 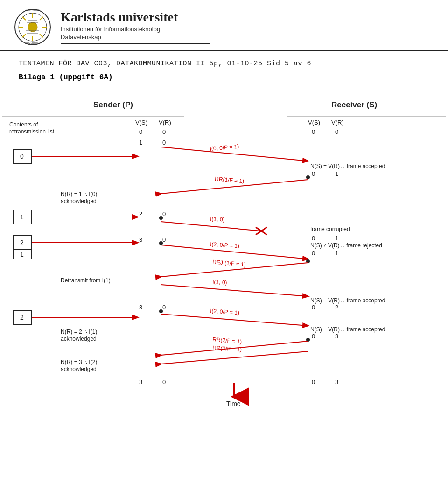 What do you see at coordinates (227, 341) in the screenshot?
I see `svg-text: RR(2/F = 1)` at bounding box center [227, 341].